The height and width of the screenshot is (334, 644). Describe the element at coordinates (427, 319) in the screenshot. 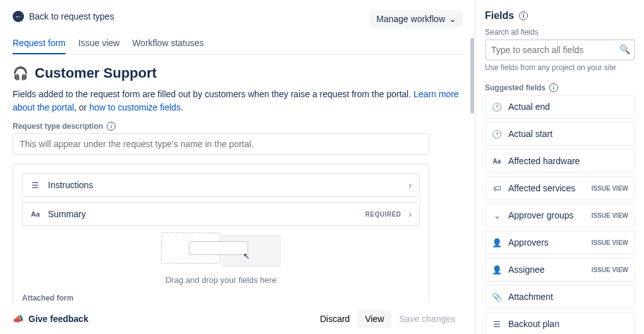

I see `save-button: Save changes` at that location.